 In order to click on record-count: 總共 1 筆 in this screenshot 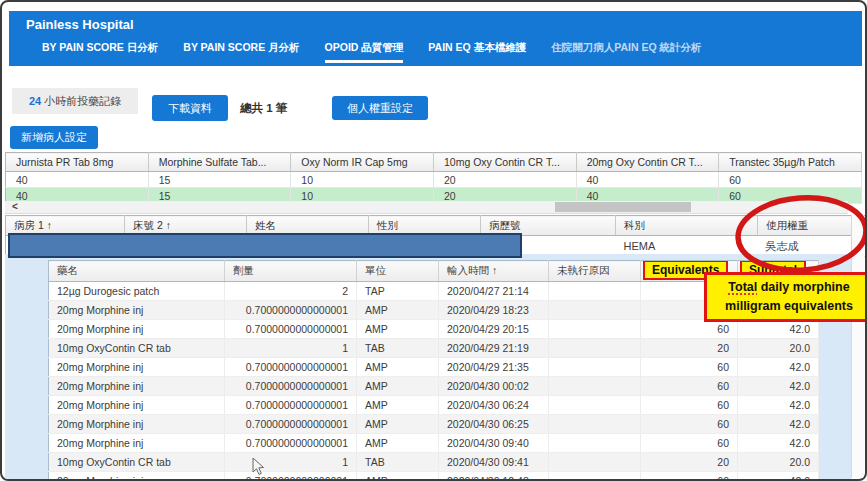, I will do `click(264, 108)`.